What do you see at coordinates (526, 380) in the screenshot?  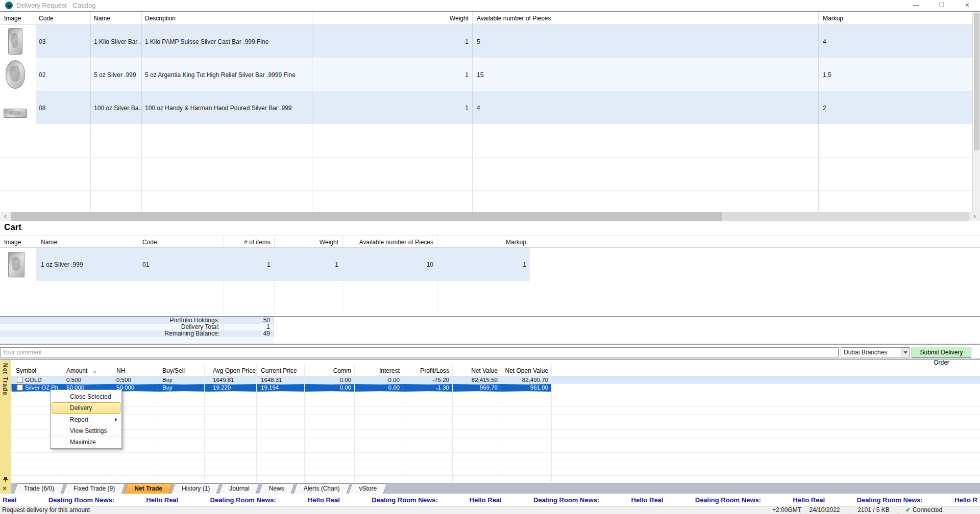 I see `nt-cell-net-open-value: 82,490.70` at bounding box center [526, 380].